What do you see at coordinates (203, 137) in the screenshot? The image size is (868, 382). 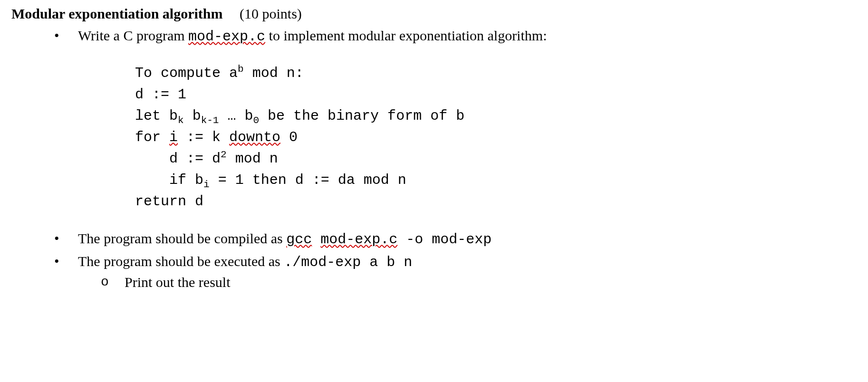 I see `algo-l4b: := k` at bounding box center [203, 137].